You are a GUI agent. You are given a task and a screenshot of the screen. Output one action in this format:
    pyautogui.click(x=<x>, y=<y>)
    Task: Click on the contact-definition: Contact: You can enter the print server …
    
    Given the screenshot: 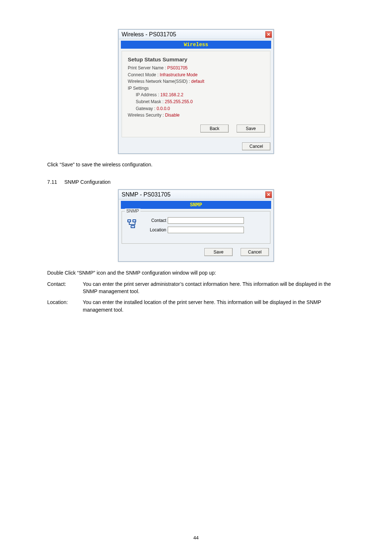 What is the action you would take?
    pyautogui.click(x=196, y=288)
    